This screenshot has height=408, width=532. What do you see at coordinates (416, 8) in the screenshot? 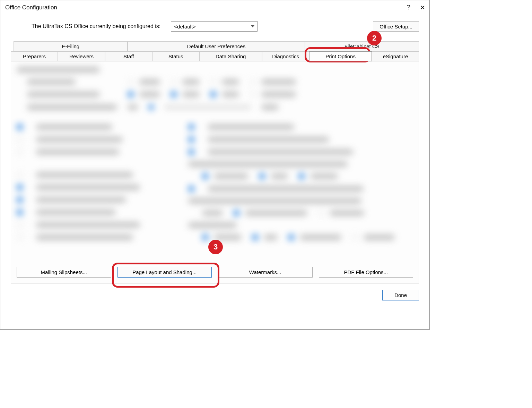
I see `window-controls: ? ✕` at bounding box center [416, 8].